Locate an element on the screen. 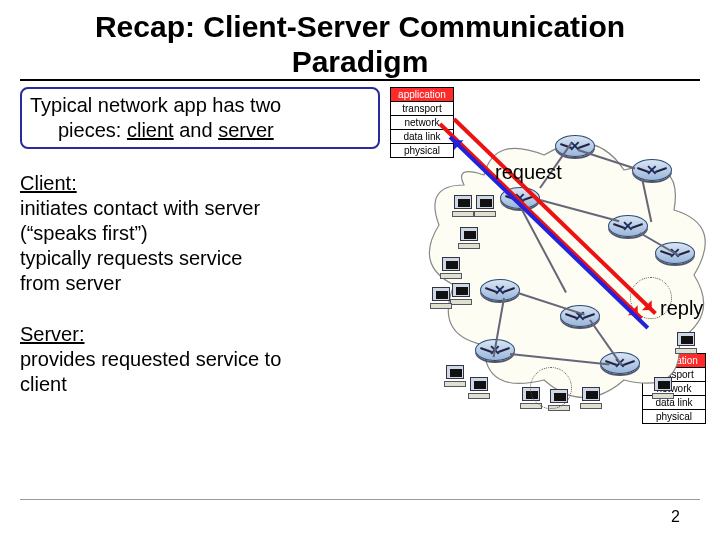 This screenshot has height=540, width=720. client-header: Client: is located at coordinates (48, 183).